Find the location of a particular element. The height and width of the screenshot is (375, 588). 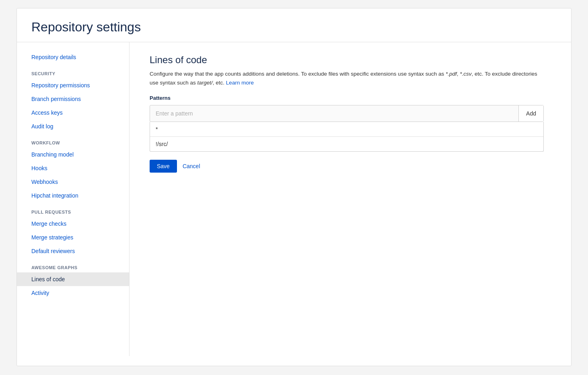

page-header: Repository settings is located at coordinates (294, 25).